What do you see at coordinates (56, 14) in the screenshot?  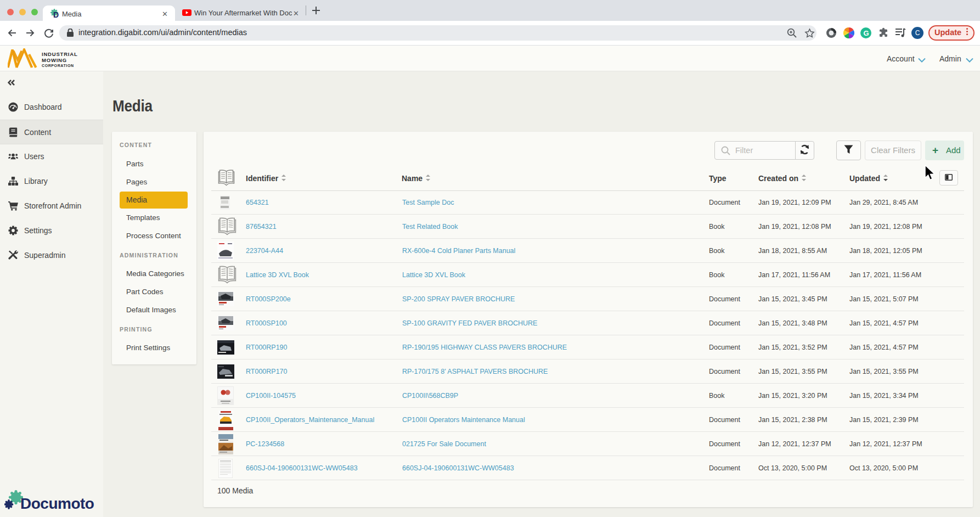 I see `svg-text: D` at bounding box center [56, 14].